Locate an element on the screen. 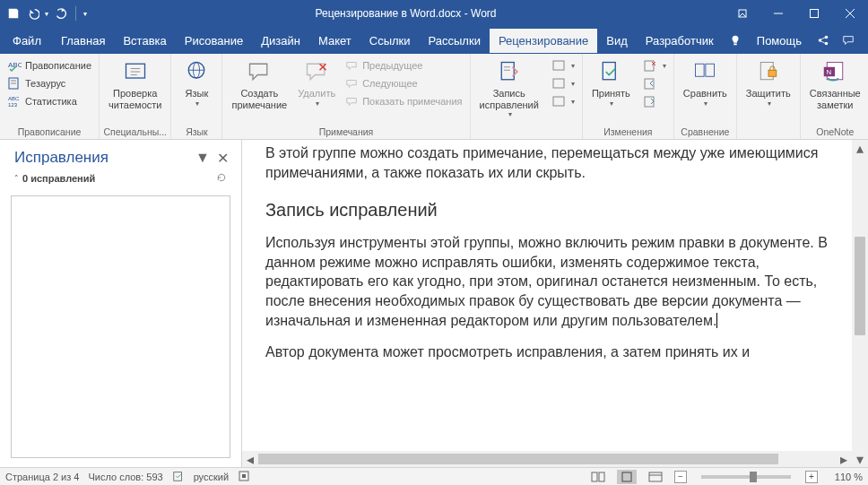 The height and width of the screenshot is (485, 868). prev-comment-icon is located at coordinates (352, 65).